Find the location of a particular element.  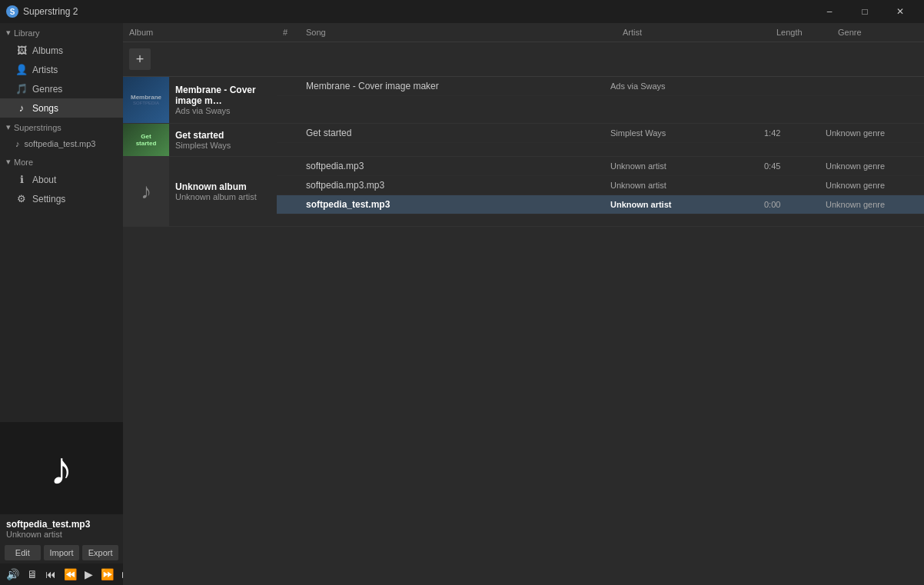

music-note-icon: ♪ is located at coordinates (61, 469).